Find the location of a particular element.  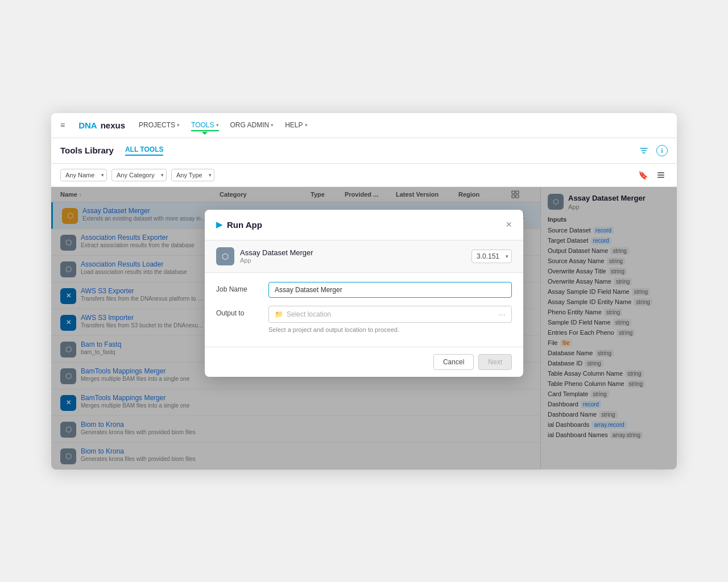

output-hint: Select a project and output location to … is located at coordinates (390, 330).